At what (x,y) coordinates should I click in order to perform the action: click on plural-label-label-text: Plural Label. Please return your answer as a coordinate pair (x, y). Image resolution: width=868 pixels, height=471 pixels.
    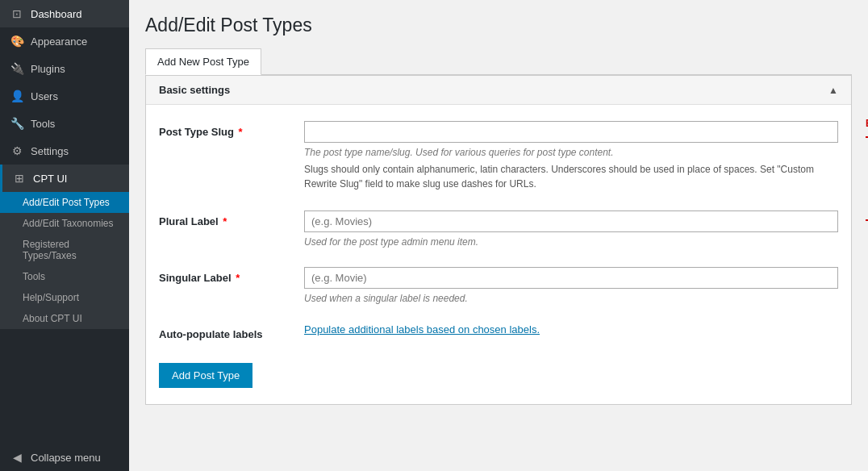
    Looking at the image, I should click on (189, 221).